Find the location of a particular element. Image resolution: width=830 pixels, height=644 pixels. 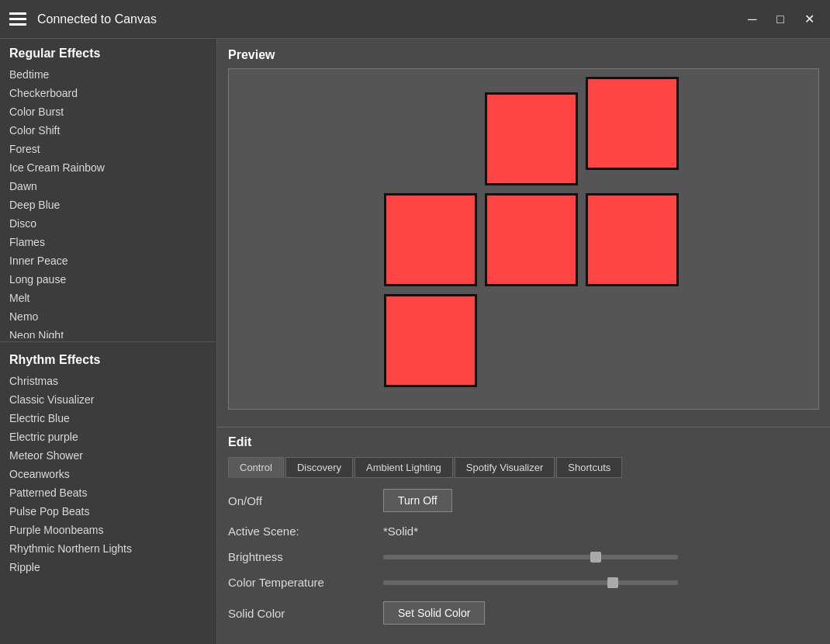

onoff-label: On/Off is located at coordinates (306, 501).